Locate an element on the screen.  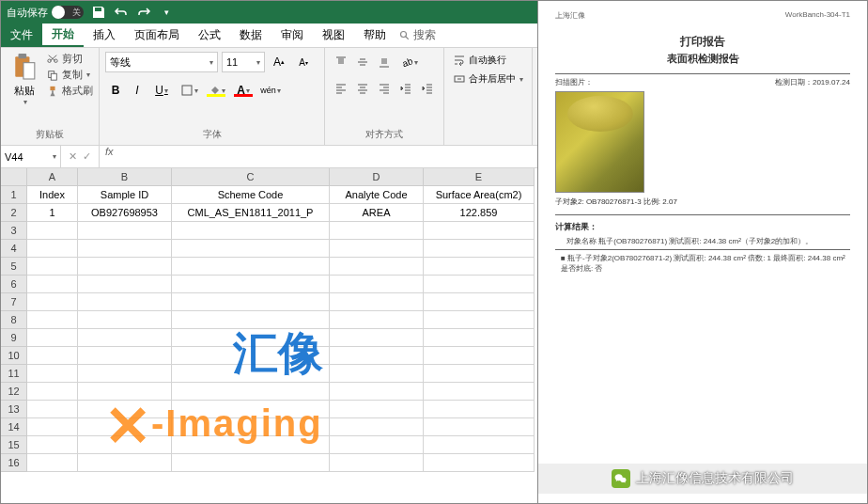
font-color-button: A▾ is located at coordinates (243, 90).